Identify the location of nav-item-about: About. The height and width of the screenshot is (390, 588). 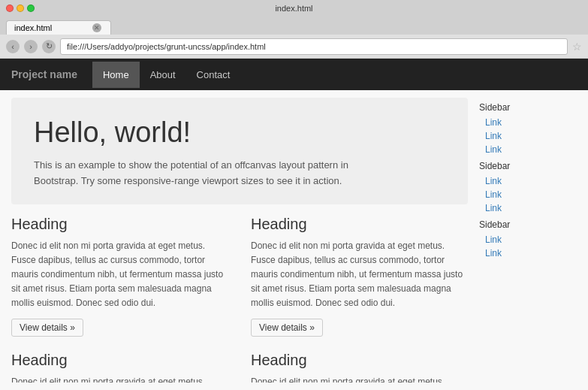
(163, 75).